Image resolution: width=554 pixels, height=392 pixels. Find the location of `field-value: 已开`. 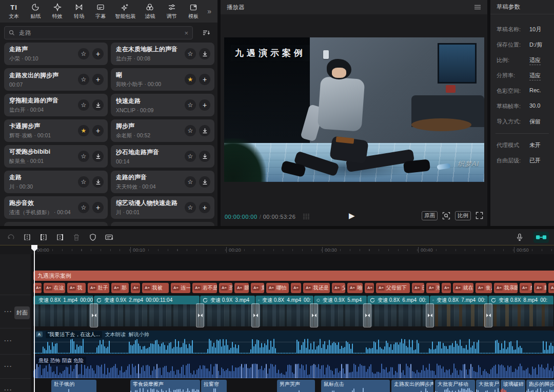

field-value: 已开 is located at coordinates (535, 161).